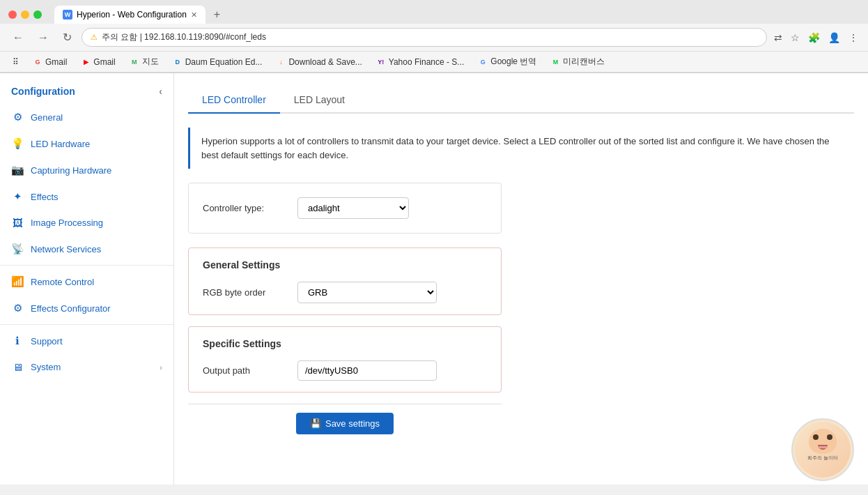 The image size is (868, 495). Describe the element at coordinates (345, 282) in the screenshot. I see `general-settings-section: General Settings RGB byte order GRB RGB …` at that location.